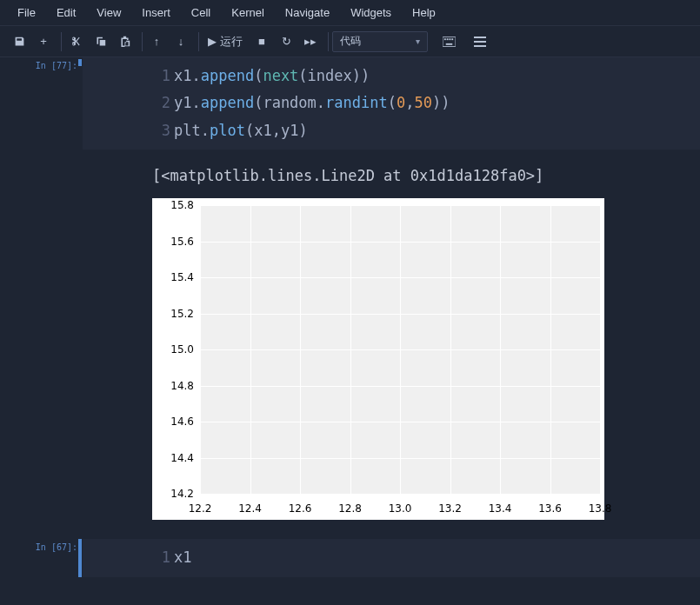 The image size is (700, 605). I want to click on run-label: 运行, so click(231, 42).